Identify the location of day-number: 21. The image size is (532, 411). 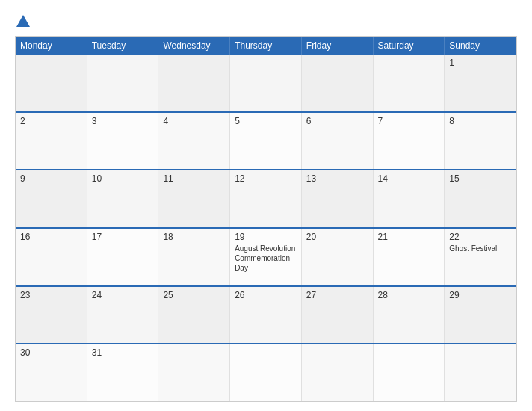
(409, 237).